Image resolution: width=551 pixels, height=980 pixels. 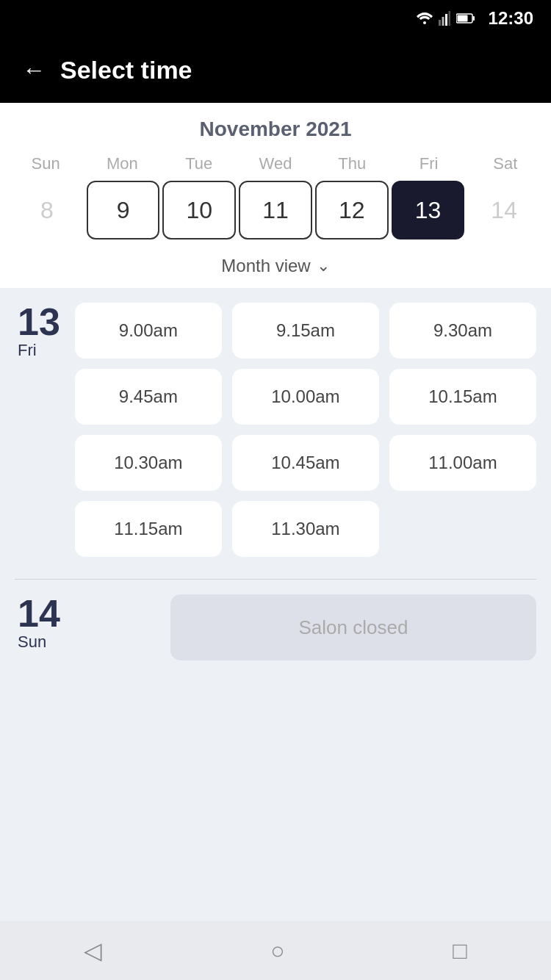 What do you see at coordinates (32, 642) in the screenshot?
I see `day-name-14: Sun` at bounding box center [32, 642].